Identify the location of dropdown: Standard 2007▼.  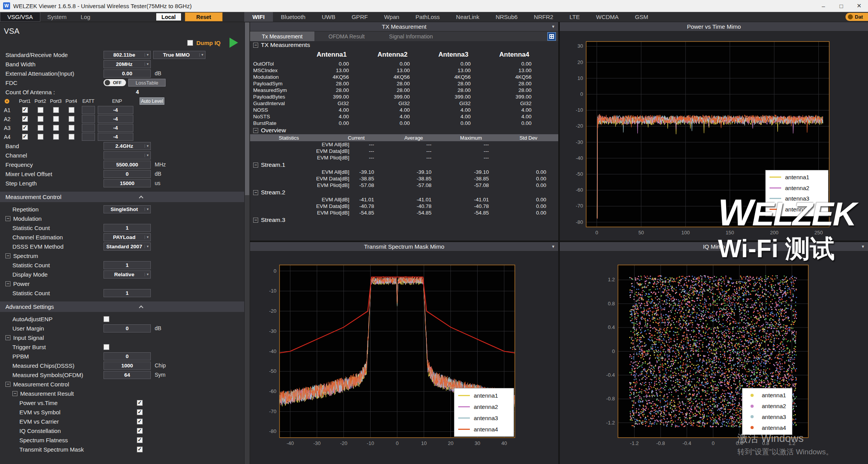
(127, 247).